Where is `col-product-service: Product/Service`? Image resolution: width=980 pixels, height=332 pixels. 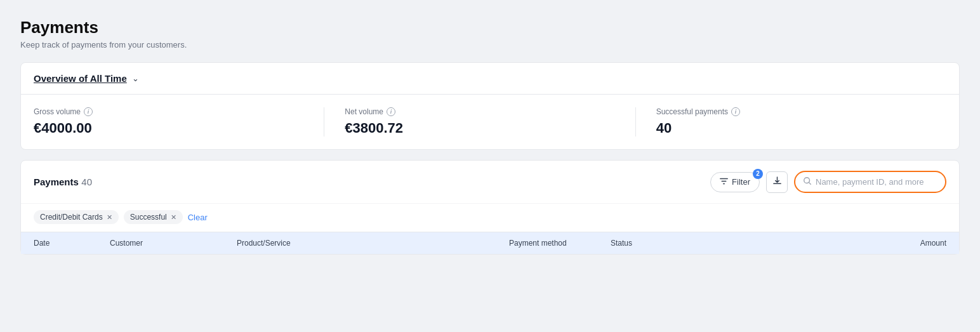
col-product-service: Product/Service is located at coordinates (373, 243).